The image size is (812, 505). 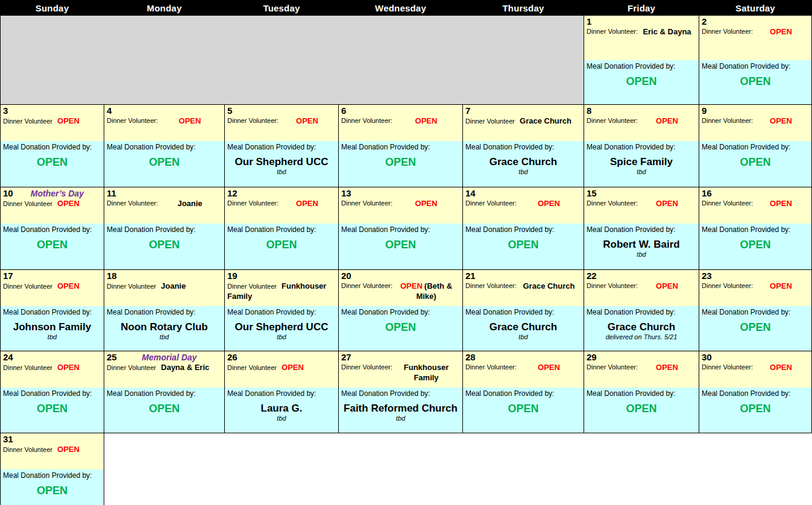 What do you see at coordinates (641, 146) in the screenshot?
I see `calendar-day-cell: 8 Dinner Volunteer: OPEN Meal Donation P…` at bounding box center [641, 146].